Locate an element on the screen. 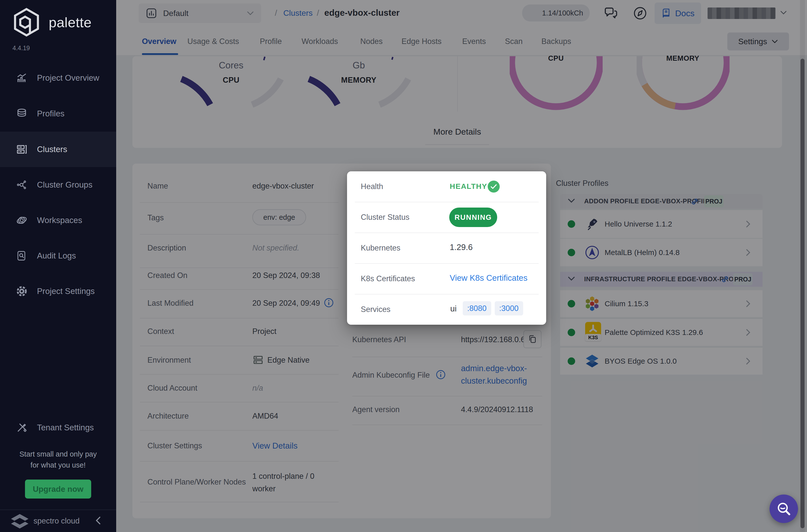 The image size is (807, 532). sidebar-collapse-chevron-icon is located at coordinates (98, 520).